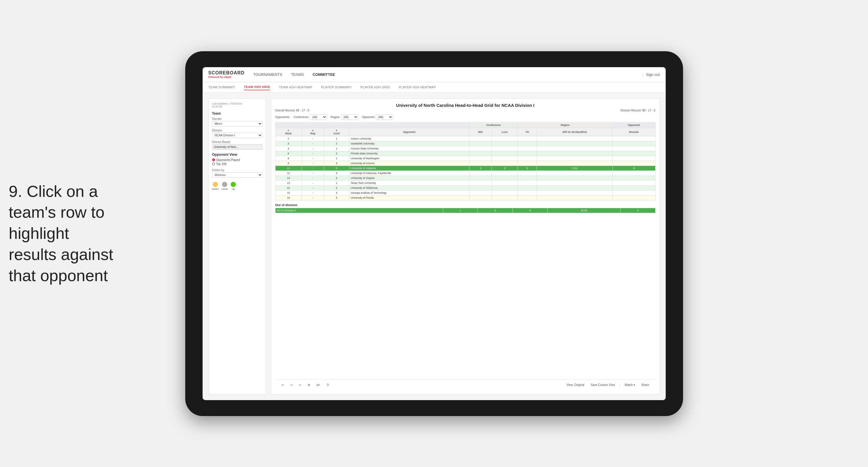 The height and width of the screenshot is (467, 868). I want to click on table-row: 4 - 1 Arizona State University, so click(465, 148).